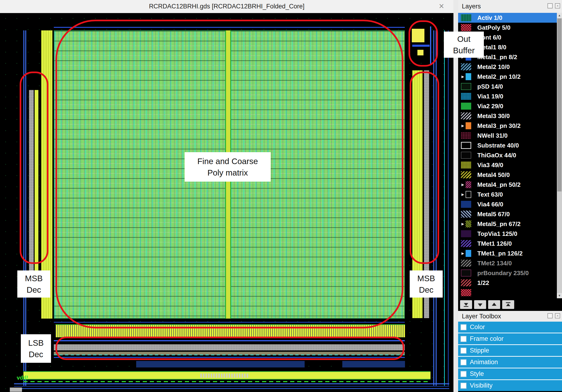 The height and width of the screenshot is (392, 562). I want to click on layer-item-topvia1: TopVia1 125/0, so click(508, 234).